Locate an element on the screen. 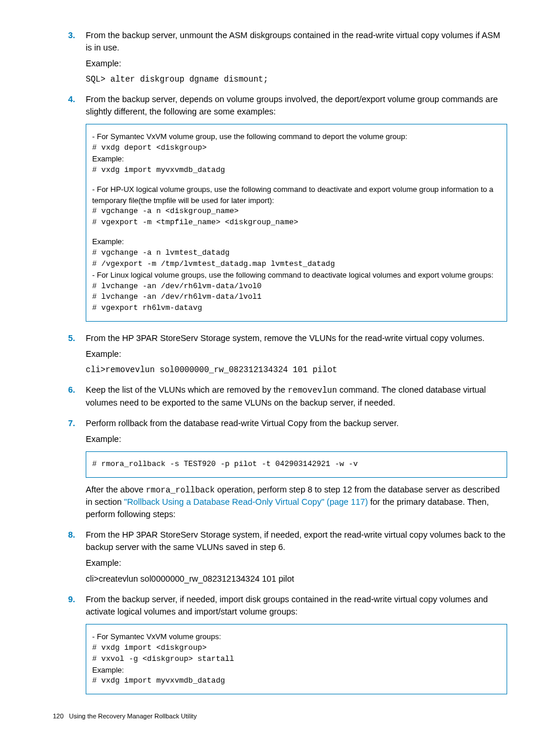 The image size is (560, 746). box-line: # vgexport rh6lvm-datavg is located at coordinates (296, 309).